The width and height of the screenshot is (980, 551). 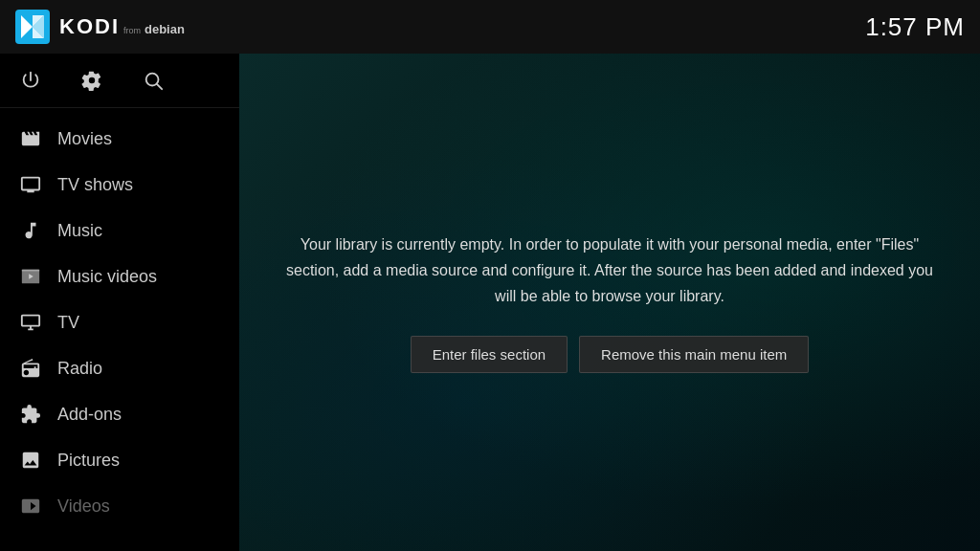 What do you see at coordinates (610, 271) in the screenshot?
I see `empty-library-message: Your library is currently empty. In orde…` at bounding box center [610, 271].